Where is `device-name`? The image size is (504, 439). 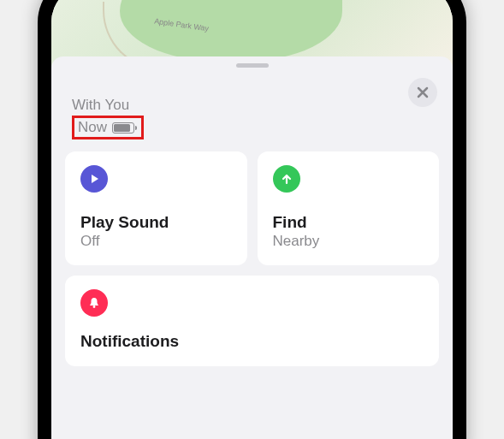 device-name is located at coordinates (252, 86).